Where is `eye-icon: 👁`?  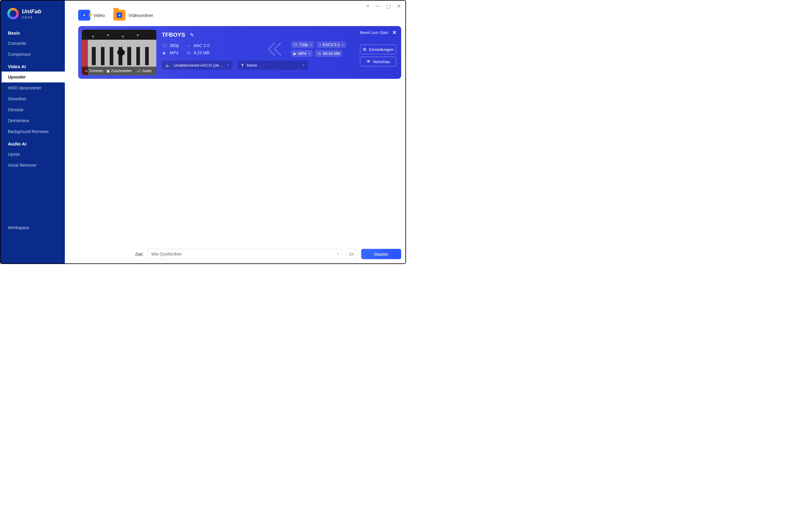
eye-icon: 👁 is located at coordinates (368, 61).